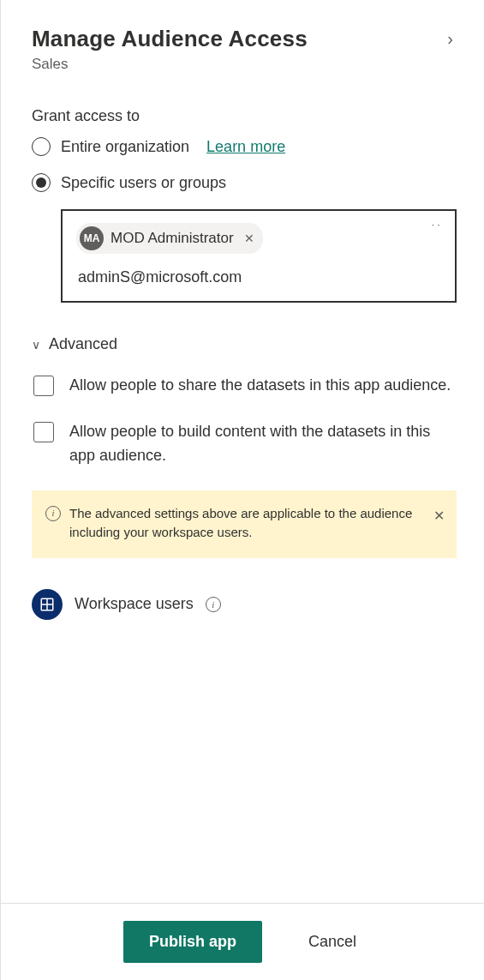 The image size is (484, 980). What do you see at coordinates (247, 523) in the screenshot?
I see `info-banner-text: The advanced settings above are applicab…` at bounding box center [247, 523].